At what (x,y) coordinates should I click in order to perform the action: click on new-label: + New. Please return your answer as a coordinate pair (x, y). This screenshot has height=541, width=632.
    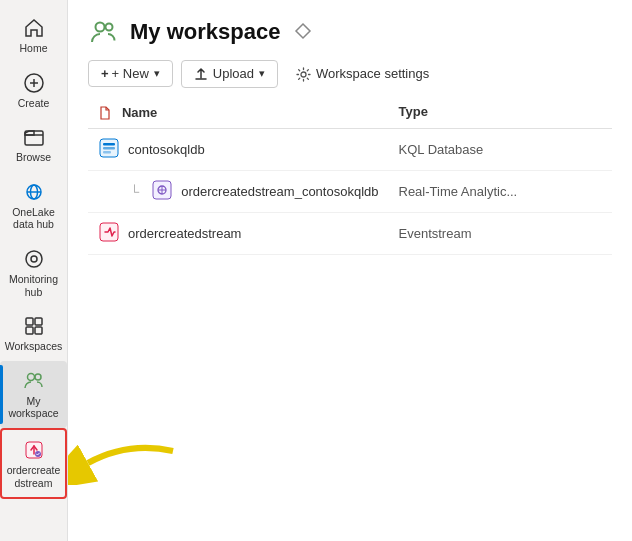
    Looking at the image, I should click on (130, 74).